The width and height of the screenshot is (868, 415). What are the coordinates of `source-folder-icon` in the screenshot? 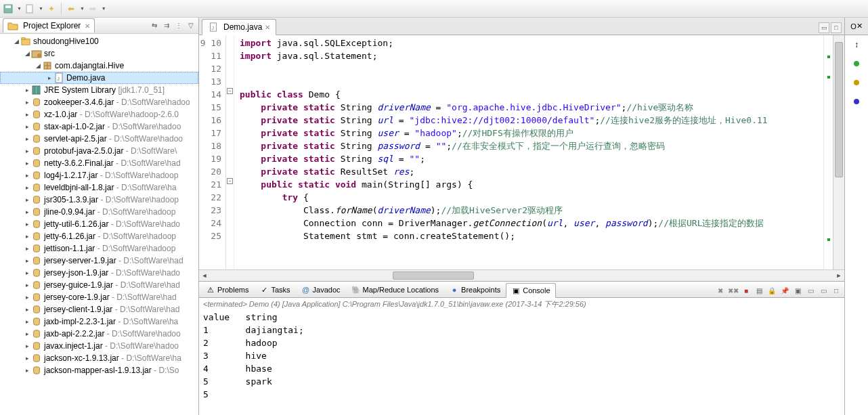 It's located at (37, 53).